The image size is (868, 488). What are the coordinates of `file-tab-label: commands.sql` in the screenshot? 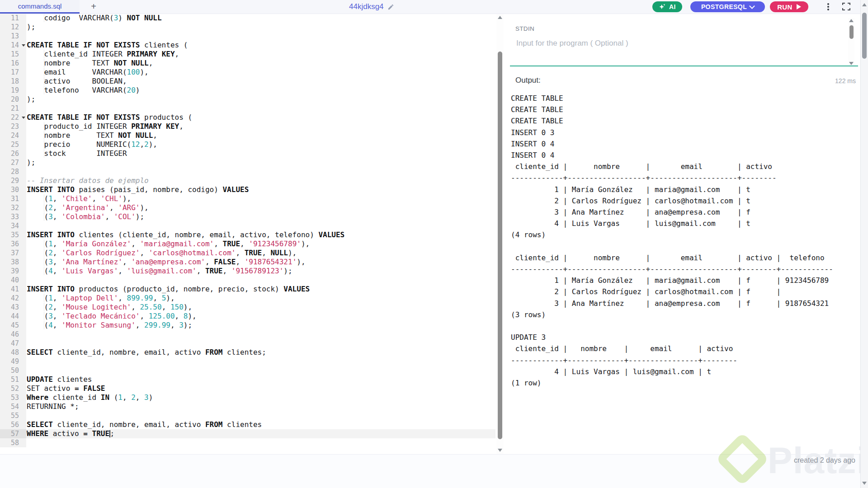 It's located at (40, 6).